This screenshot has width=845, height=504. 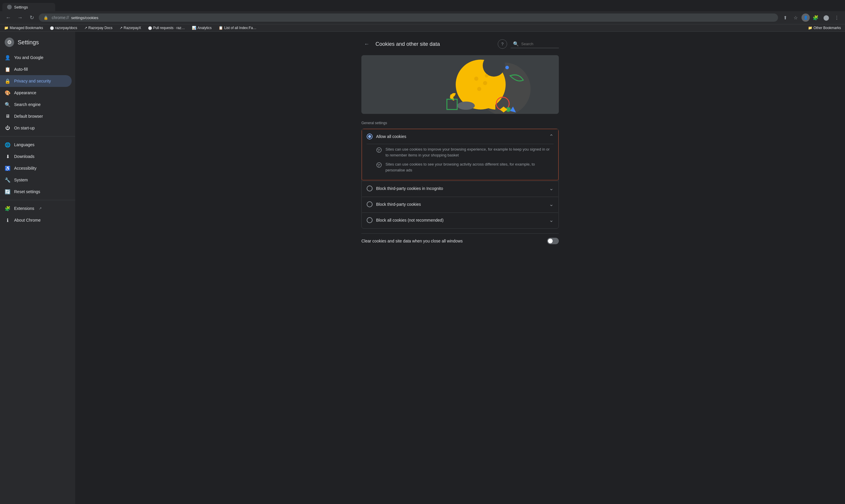 What do you see at coordinates (551, 204) in the screenshot?
I see `chevron-down-icon-2: ⌄` at bounding box center [551, 204].